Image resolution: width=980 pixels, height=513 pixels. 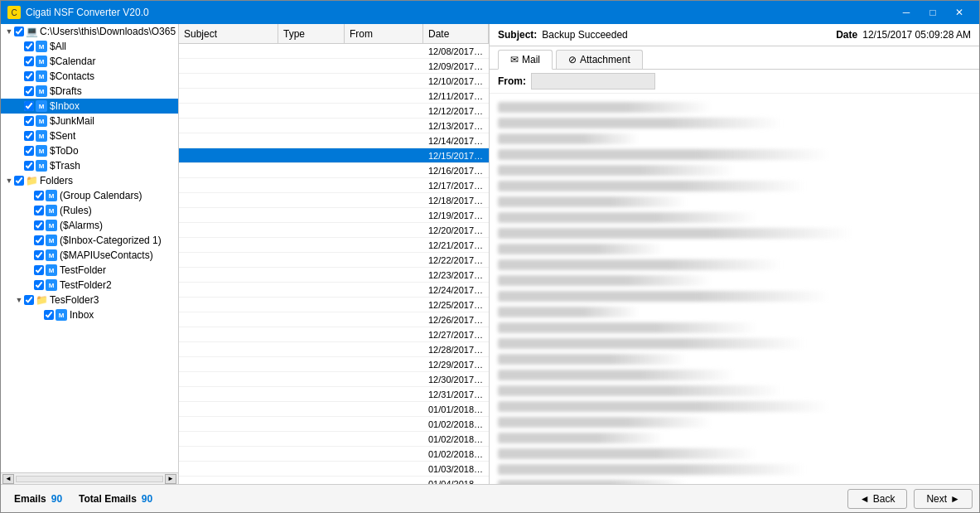 I want to click on checkbox-inbox-sub, so click(x=49, y=315).